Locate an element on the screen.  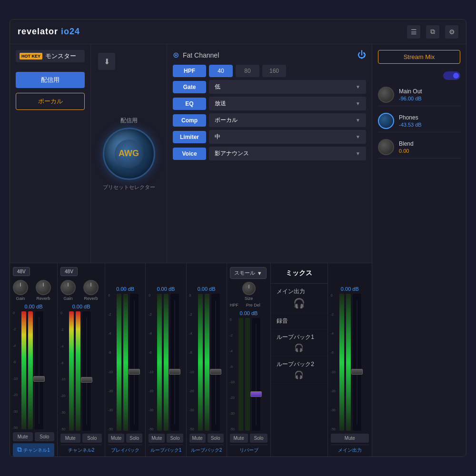
loopback2-vu-labels: 0-2-4-6-10-20-30-50 is located at coordinates (193, 362).